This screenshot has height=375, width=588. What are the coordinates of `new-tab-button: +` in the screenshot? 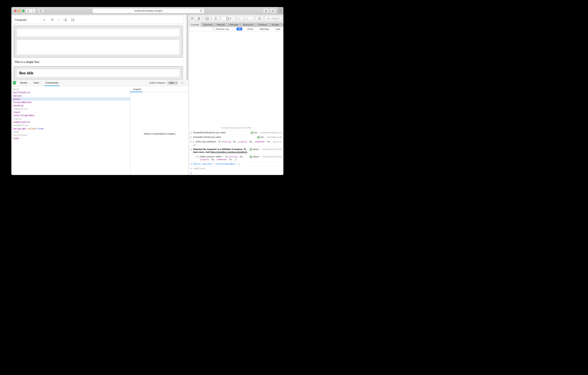 It's located at (281, 11).